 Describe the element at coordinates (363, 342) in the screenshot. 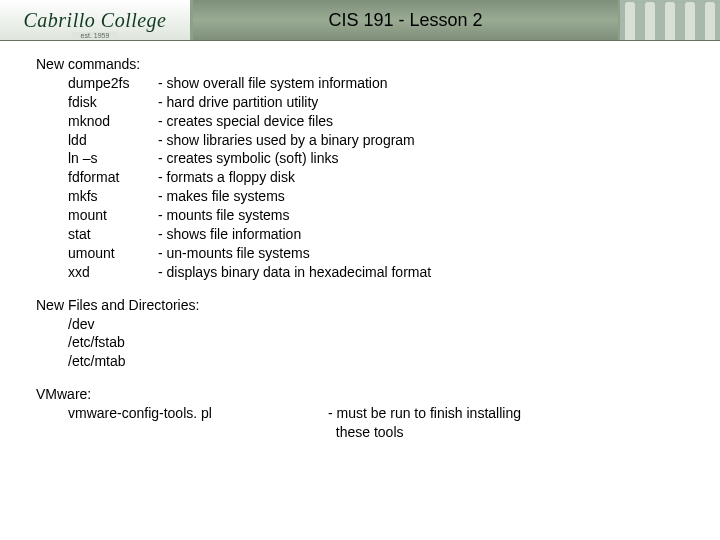

I see `file-item: /etc/fstab` at that location.